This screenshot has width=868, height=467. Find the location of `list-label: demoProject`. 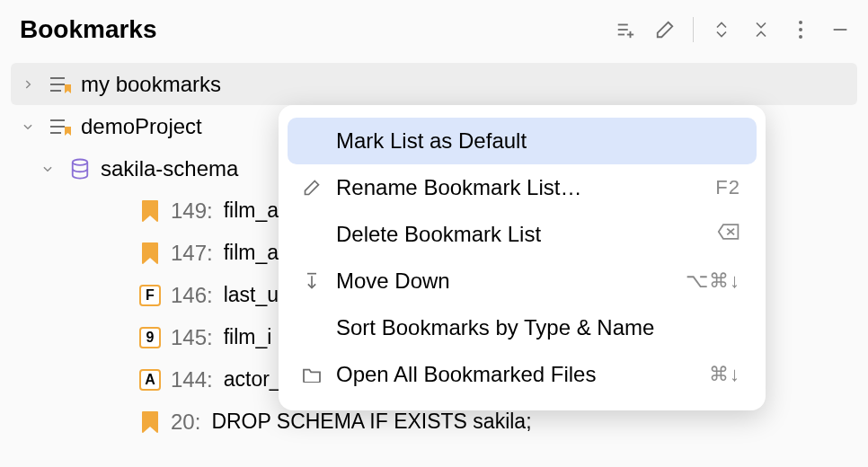

list-label: demoProject is located at coordinates (142, 127).